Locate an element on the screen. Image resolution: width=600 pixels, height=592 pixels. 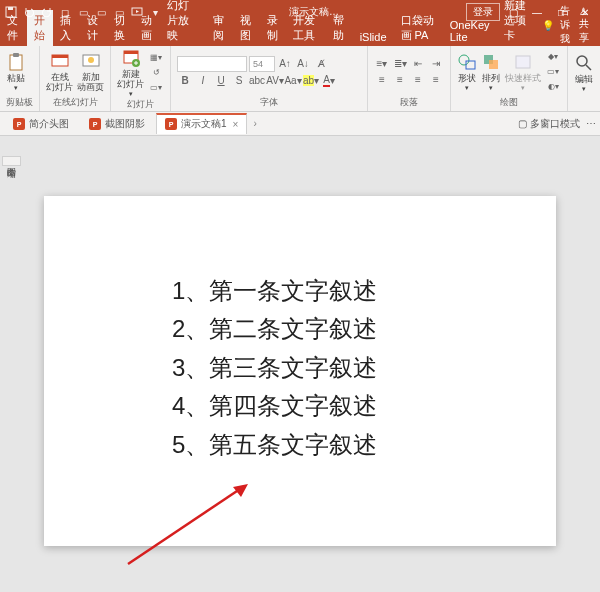
layout-icon: ▦▾ is located at coordinates (156, 58).